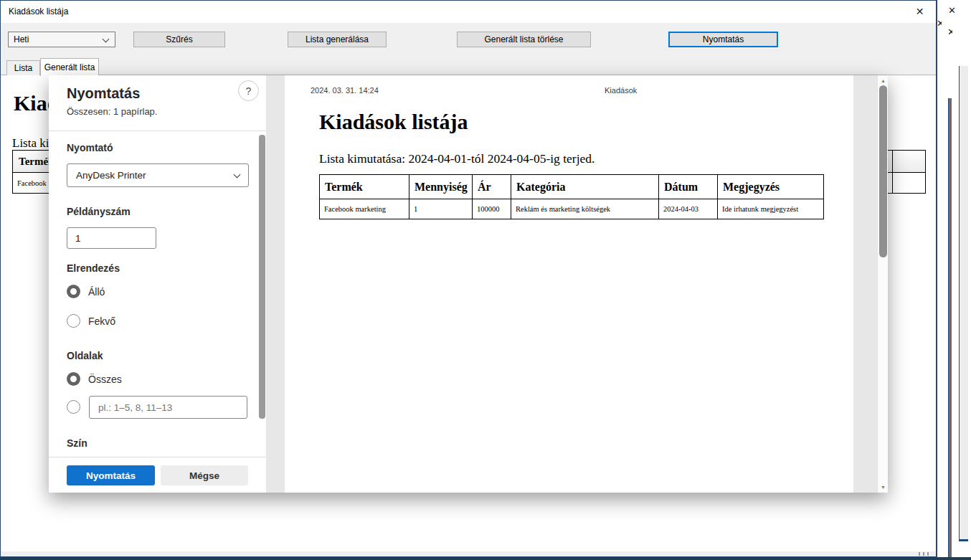  I want to click on window-title: Kiadások listája, so click(39, 11).